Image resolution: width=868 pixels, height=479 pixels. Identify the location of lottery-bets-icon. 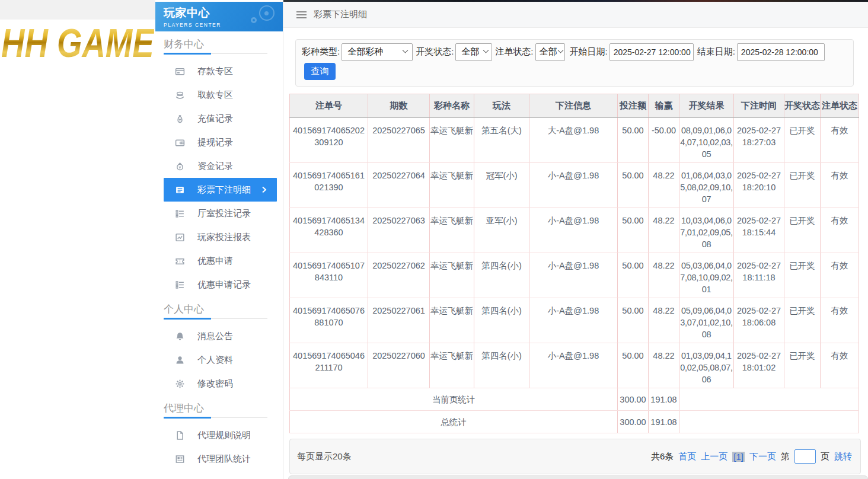
(180, 190).